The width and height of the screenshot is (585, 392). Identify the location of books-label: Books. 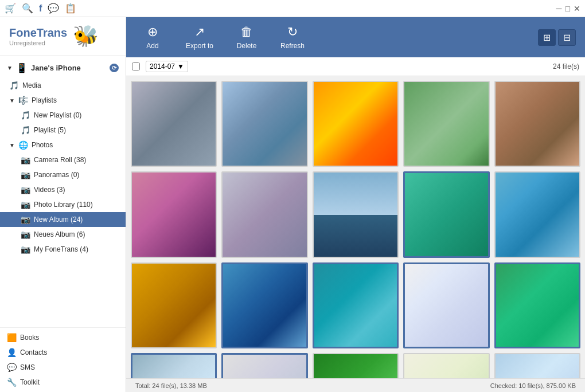
(30, 338).